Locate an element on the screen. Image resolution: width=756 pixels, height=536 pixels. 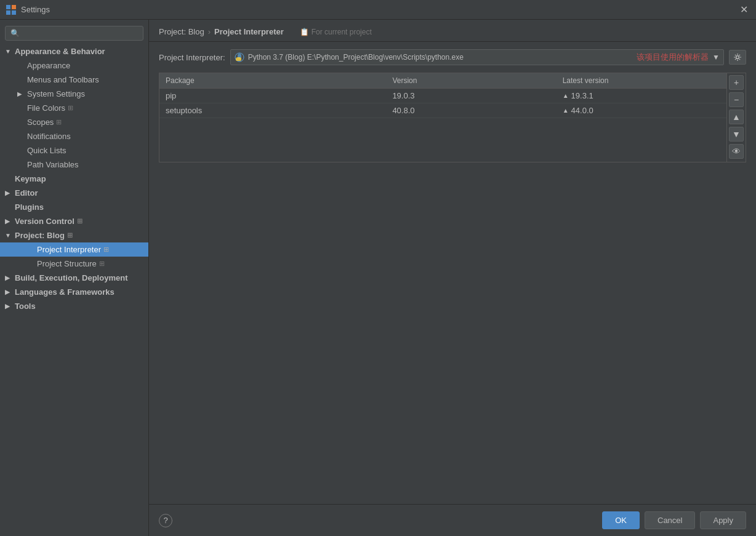
footer-left: ? is located at coordinates (378, 521).